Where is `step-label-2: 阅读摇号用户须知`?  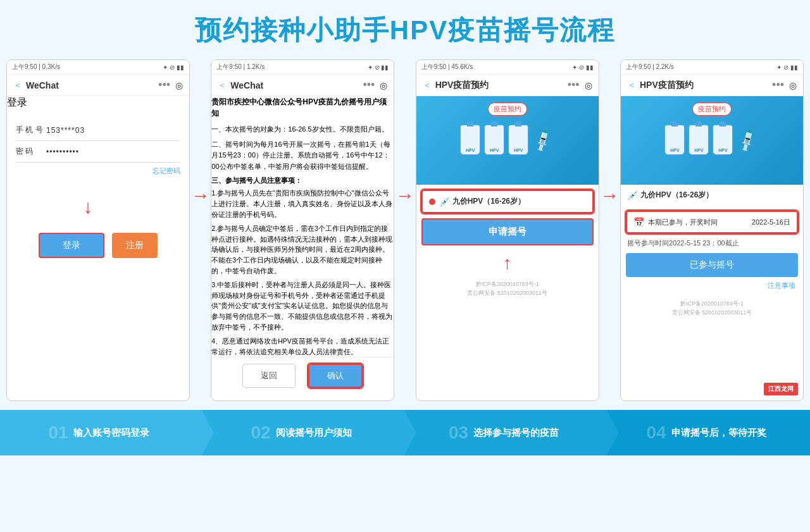
step-label-2: 阅读摇号用户须知 is located at coordinates (314, 433).